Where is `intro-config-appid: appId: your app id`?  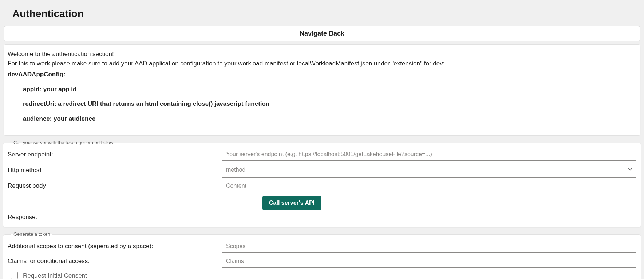
intro-config-appid: appId: your app id is located at coordinates (330, 89).